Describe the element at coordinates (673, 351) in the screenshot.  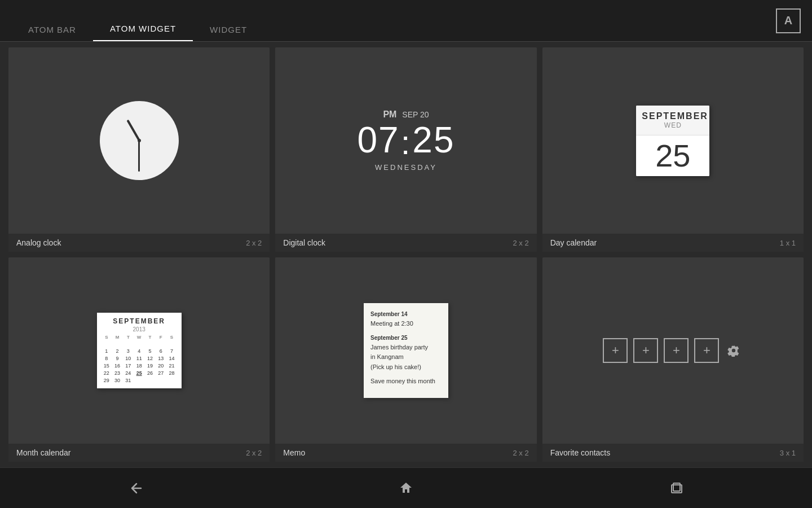
I see `favorite-contacts-display: + + + +` at that location.